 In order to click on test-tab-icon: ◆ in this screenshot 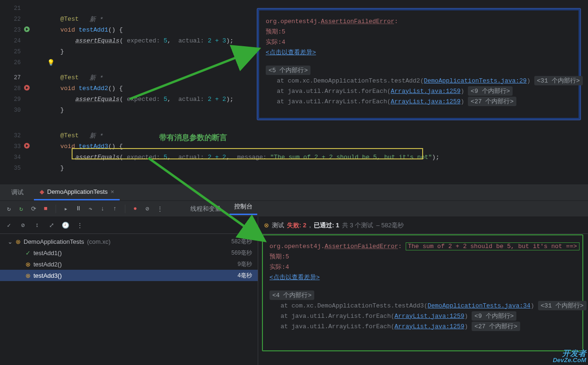, I will do `click(42, 191)`.